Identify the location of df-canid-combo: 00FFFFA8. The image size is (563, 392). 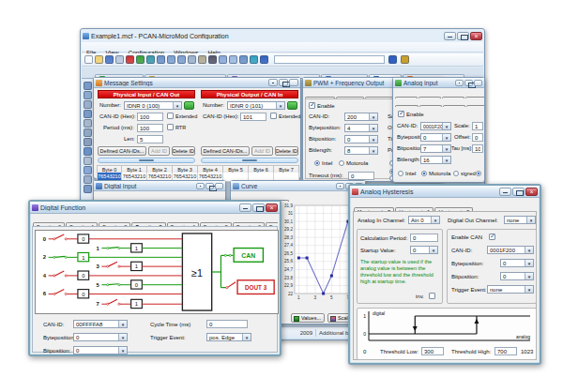
(100, 324).